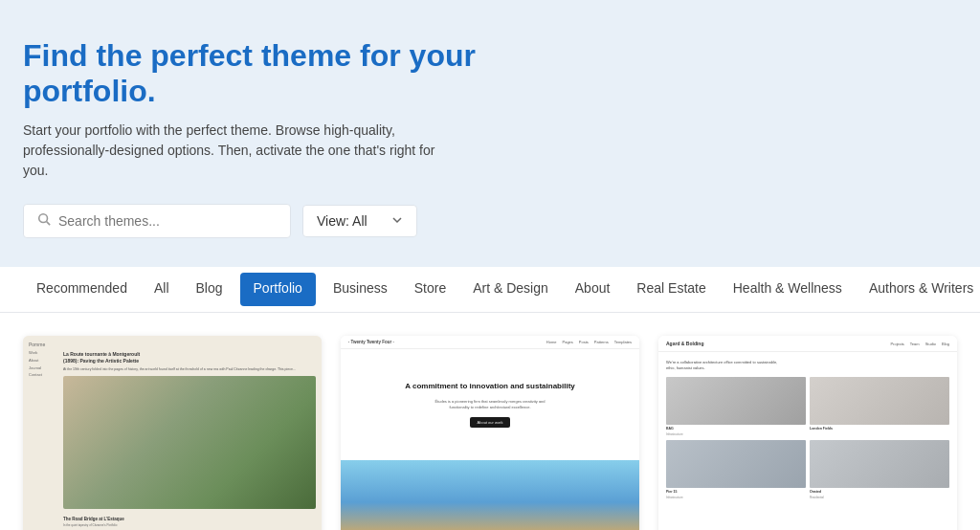 Image resolution: width=980 pixels, height=530 pixels. What do you see at coordinates (685, 343) in the screenshot?
I see `fewer-logo: Agard & Bolding` at bounding box center [685, 343].